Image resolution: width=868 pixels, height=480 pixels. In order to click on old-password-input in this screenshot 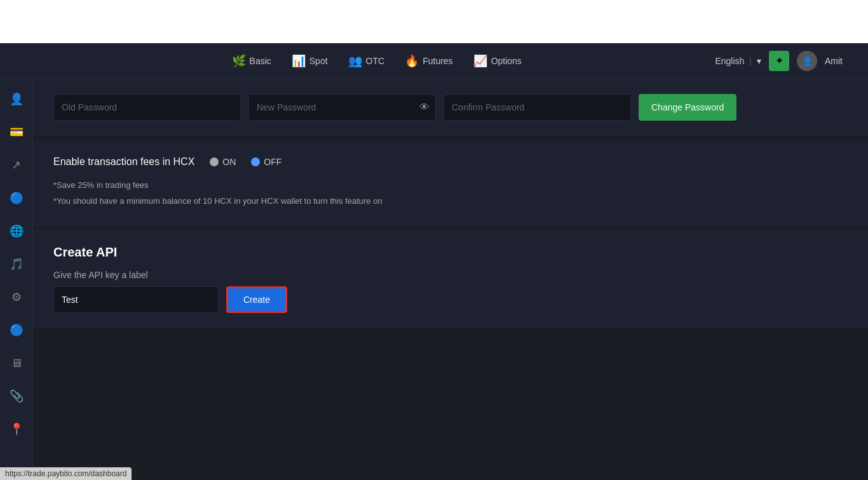, I will do `click(147, 107)`.